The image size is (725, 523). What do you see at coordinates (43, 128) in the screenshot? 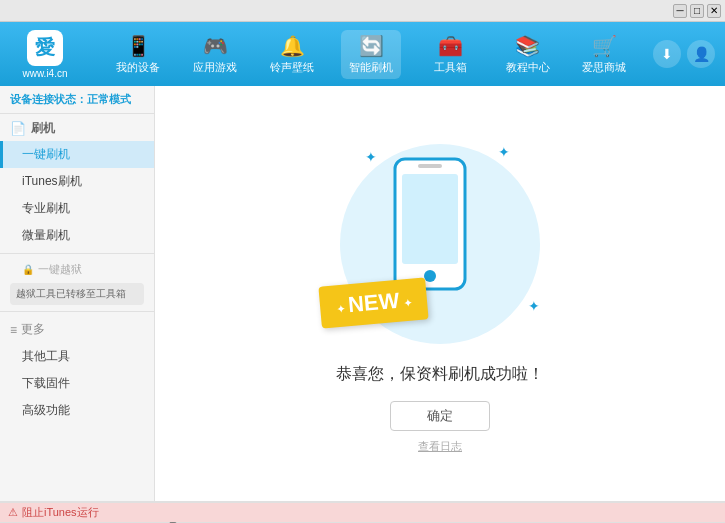
I see `flash-section-label: 刷机` at bounding box center [43, 128].